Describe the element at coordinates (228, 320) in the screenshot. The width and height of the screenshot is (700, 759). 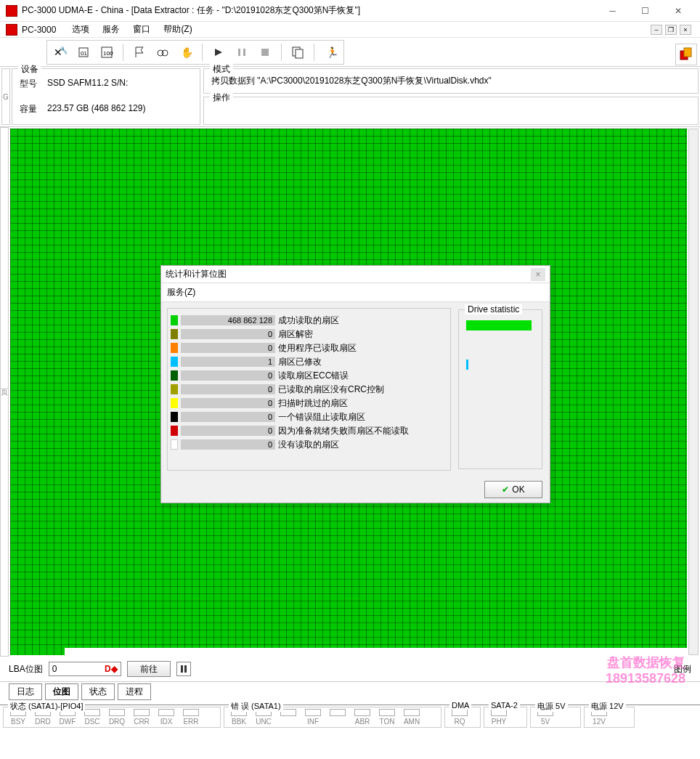
I see `stat-value: 468 862 128` at that location.